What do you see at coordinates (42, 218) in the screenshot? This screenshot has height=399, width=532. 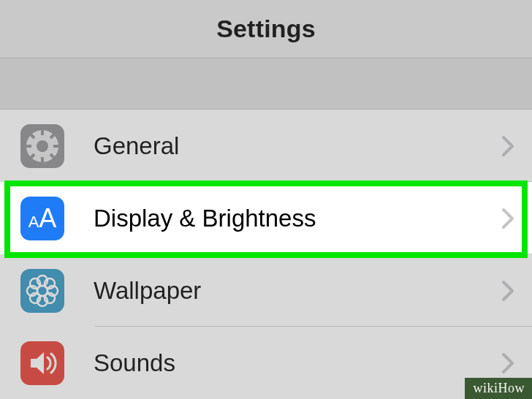 I see `text-size-icon: AA` at bounding box center [42, 218].